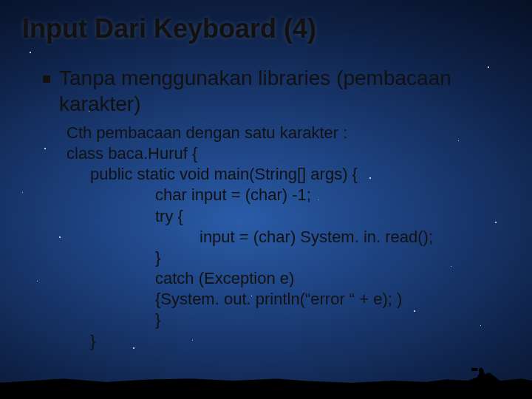 The width and height of the screenshot is (532, 399). What do you see at coordinates (288, 279) in the screenshot?
I see `code-line: catch (Exception e)` at bounding box center [288, 279].